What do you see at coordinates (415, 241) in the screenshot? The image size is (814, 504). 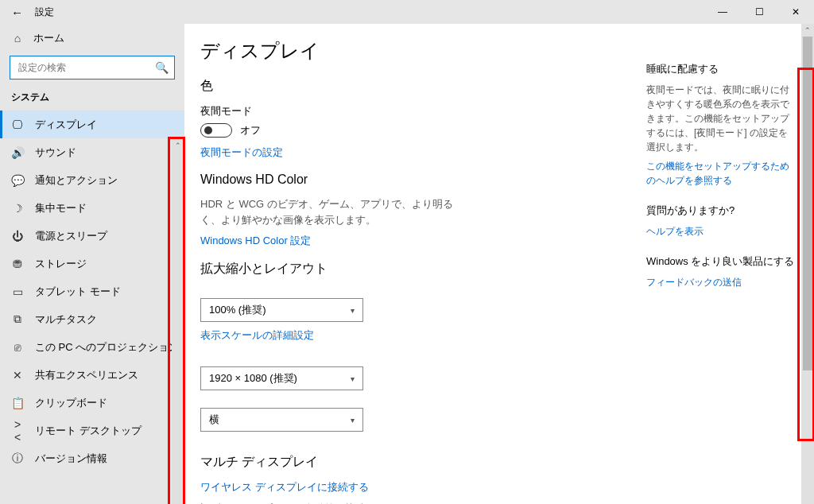 I see `hd-color-settings-link: Windows HD Color 設定` at bounding box center [415, 241].